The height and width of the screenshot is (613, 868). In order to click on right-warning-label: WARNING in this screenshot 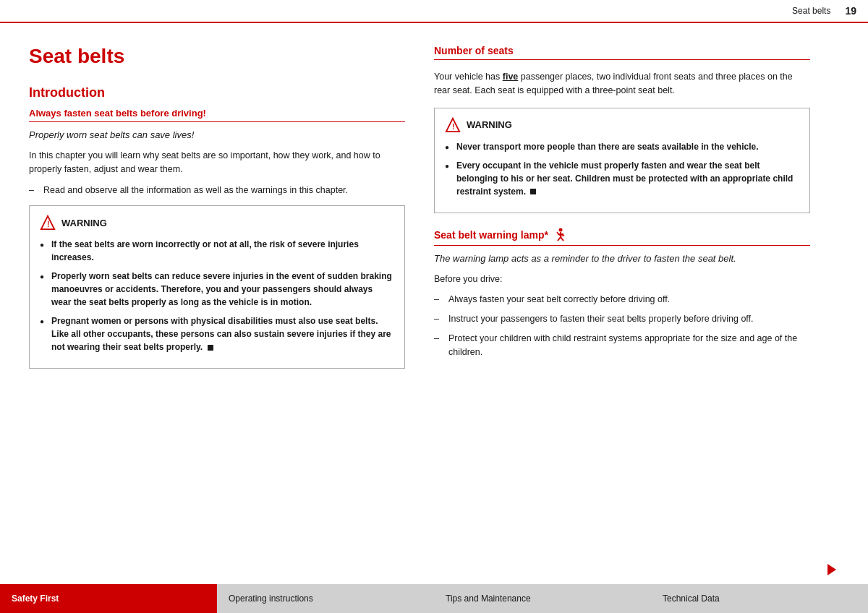, I will do `click(489, 124)`.